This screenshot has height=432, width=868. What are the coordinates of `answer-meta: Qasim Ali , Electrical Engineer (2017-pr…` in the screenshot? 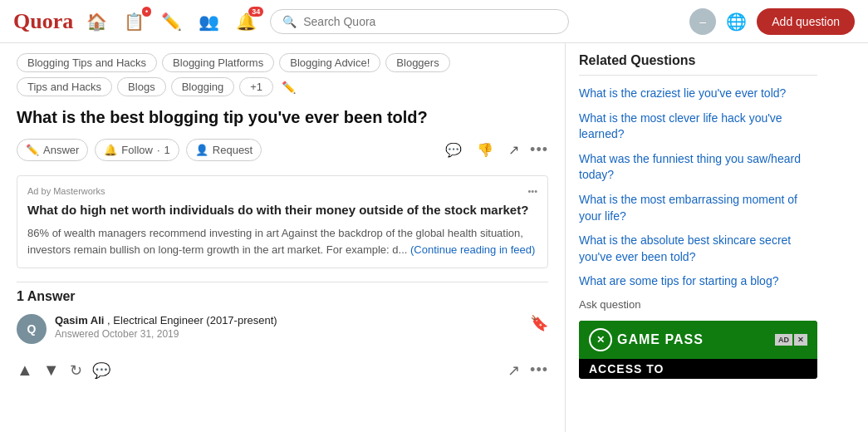 It's located at (288, 327).